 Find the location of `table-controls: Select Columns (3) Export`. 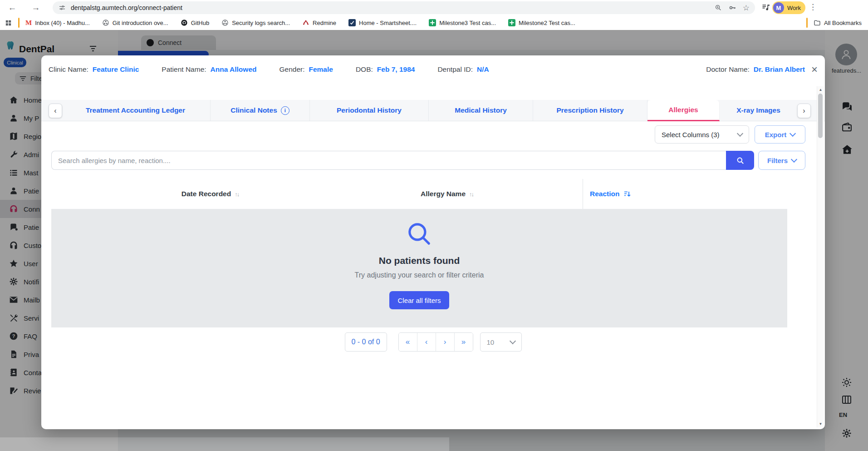

table-controls: Select Columns (3) Export is located at coordinates (423, 134).